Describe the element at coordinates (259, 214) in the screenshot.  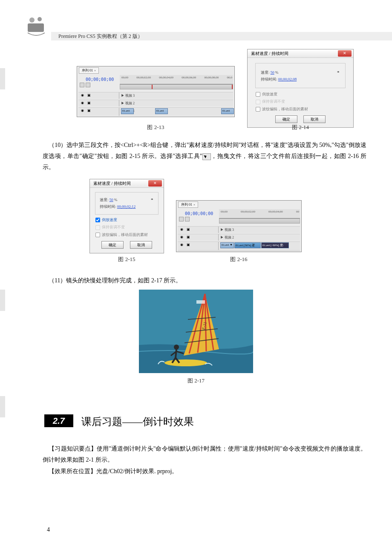
I see `time-ruler: 00;00 00;00;02;00 00;00;04;00 00` at that location.